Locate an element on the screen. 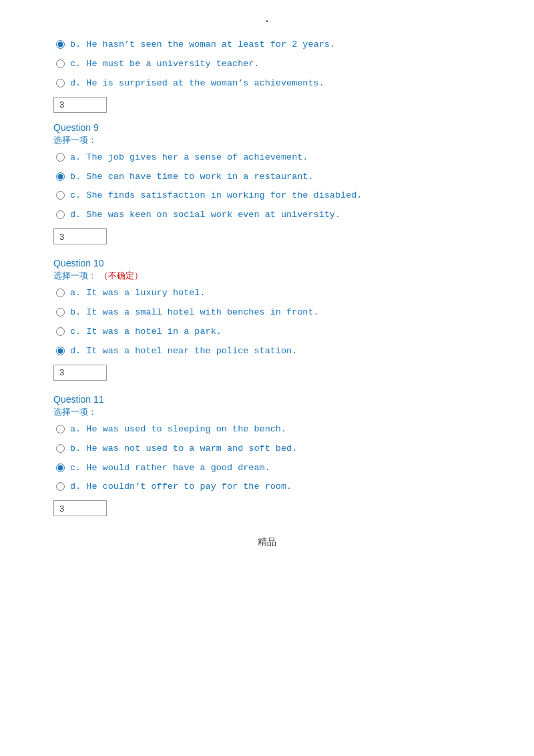 The width and height of the screenshot is (534, 756). question-9-subtitle: 选择一项： is located at coordinates (267, 140).